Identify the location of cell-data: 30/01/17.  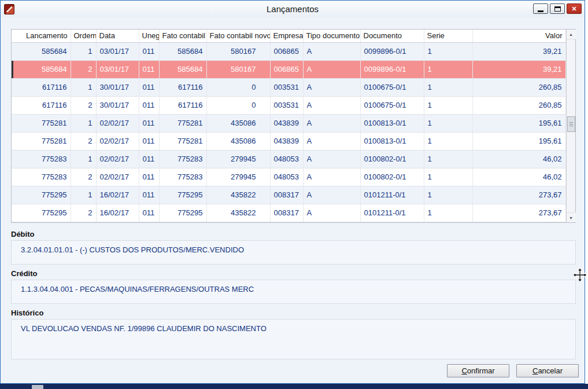
(117, 105).